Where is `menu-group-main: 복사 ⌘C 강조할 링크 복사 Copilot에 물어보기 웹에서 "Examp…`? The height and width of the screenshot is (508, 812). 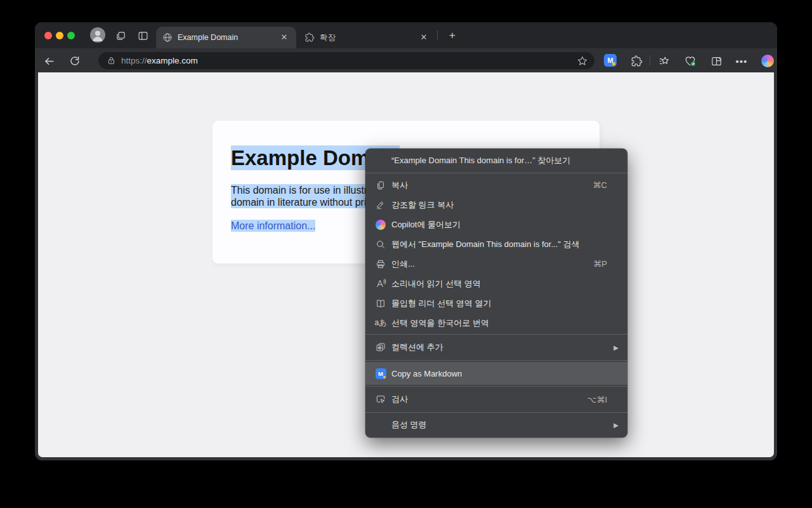
menu-group-main: 복사 ⌘C 강조할 링크 복사 Copilot에 물어보기 웹에서 "Examp… is located at coordinates (496, 253).